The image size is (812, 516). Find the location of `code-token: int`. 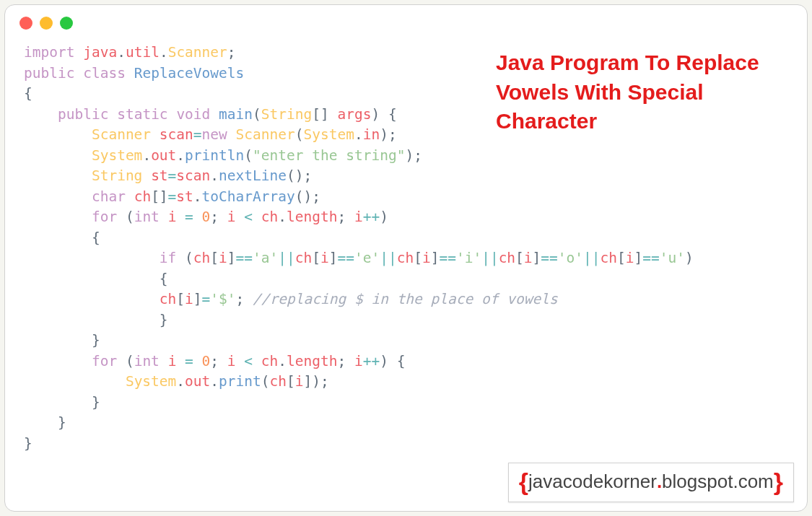

code-token: int is located at coordinates (147, 217).